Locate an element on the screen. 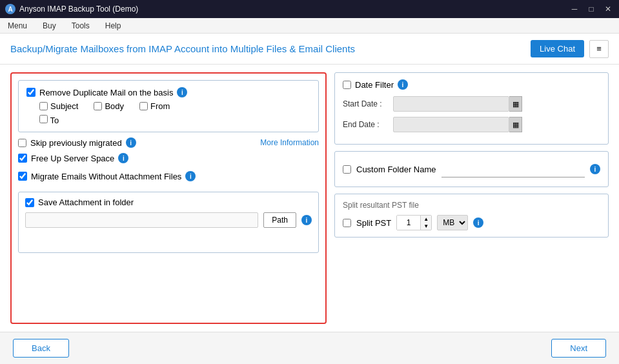  start-date-label: Start Date : is located at coordinates (365, 104).